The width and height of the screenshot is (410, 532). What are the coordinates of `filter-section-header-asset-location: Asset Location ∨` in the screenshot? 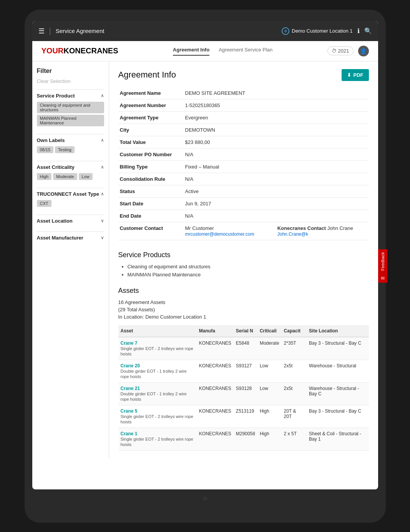 It's located at (71, 221).